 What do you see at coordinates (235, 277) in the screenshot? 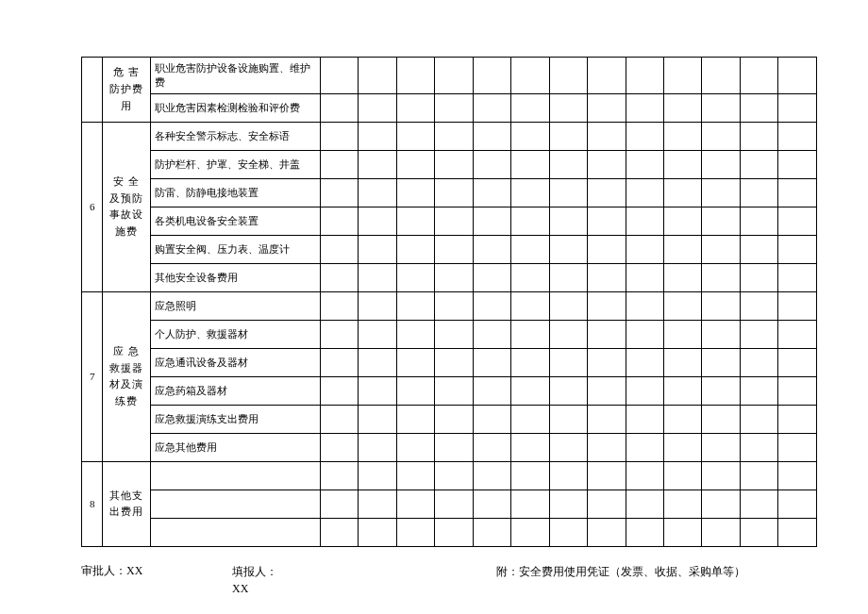
I see `item-label: 其他安全设备费用` at bounding box center [235, 277].